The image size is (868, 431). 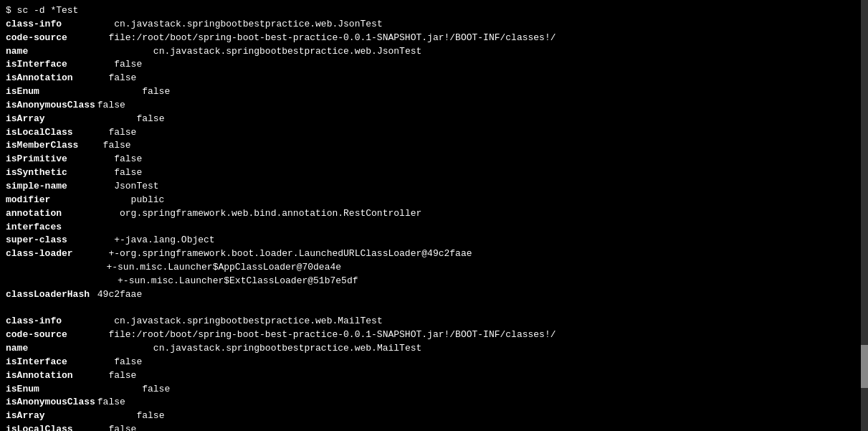 What do you see at coordinates (136, 186) in the screenshot?
I see `field-simplename-1-value: JsonTest` at bounding box center [136, 186].